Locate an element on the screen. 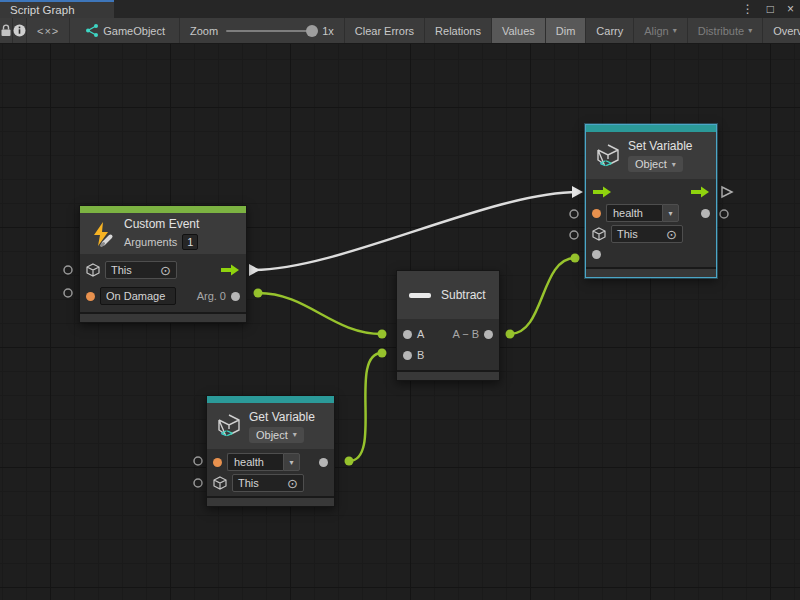 Image resolution: width=800 pixels, height=600 pixels. info-button is located at coordinates (20, 30).